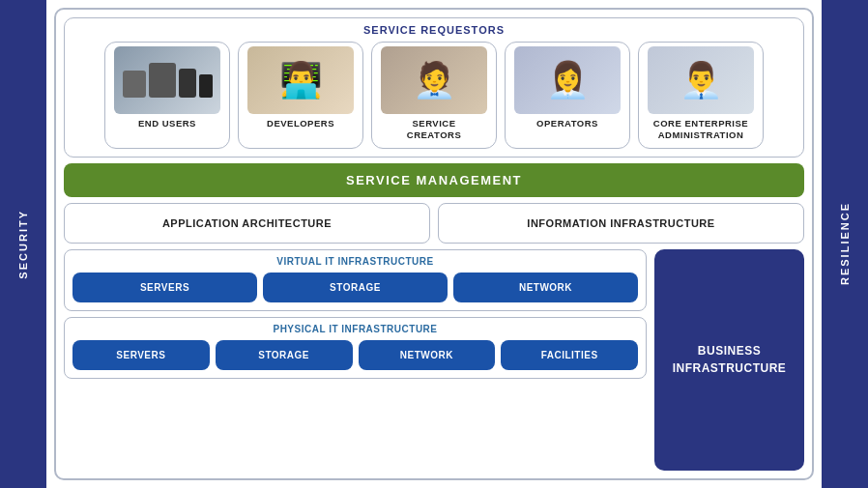 This screenshot has height=488, width=868. Describe the element at coordinates (247, 223) in the screenshot. I see `app-architecture-box: APPLICATION ARCHITECTURE` at that location.